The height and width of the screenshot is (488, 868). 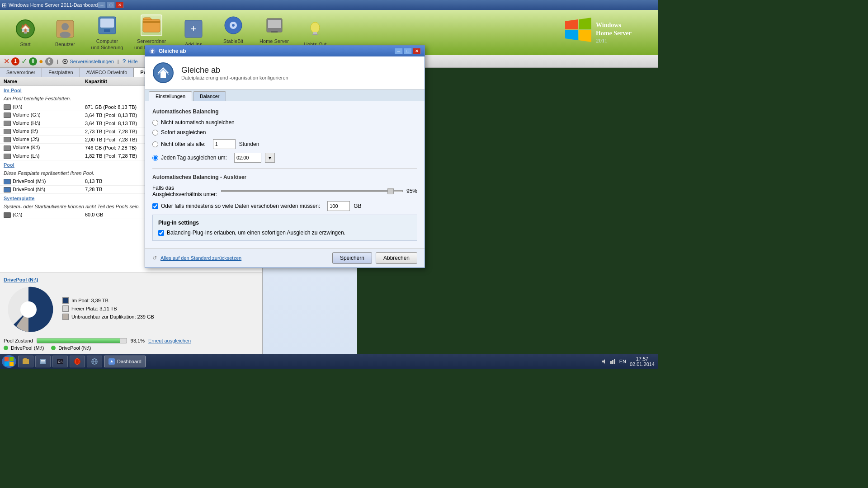 I want to click on form-row-min-data: Oder falls mindestens so viele Daten ver…, so click(x=285, y=206).